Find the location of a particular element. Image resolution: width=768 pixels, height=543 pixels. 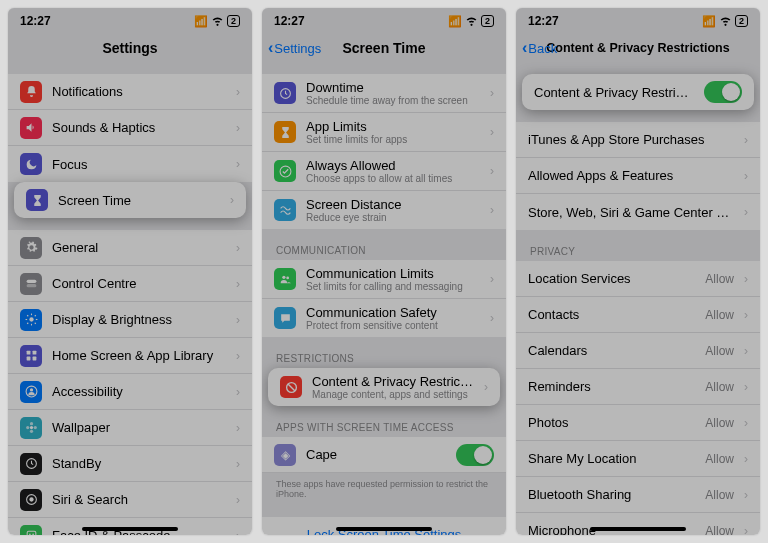

row-label: Calendars is located at coordinates (612, 350).